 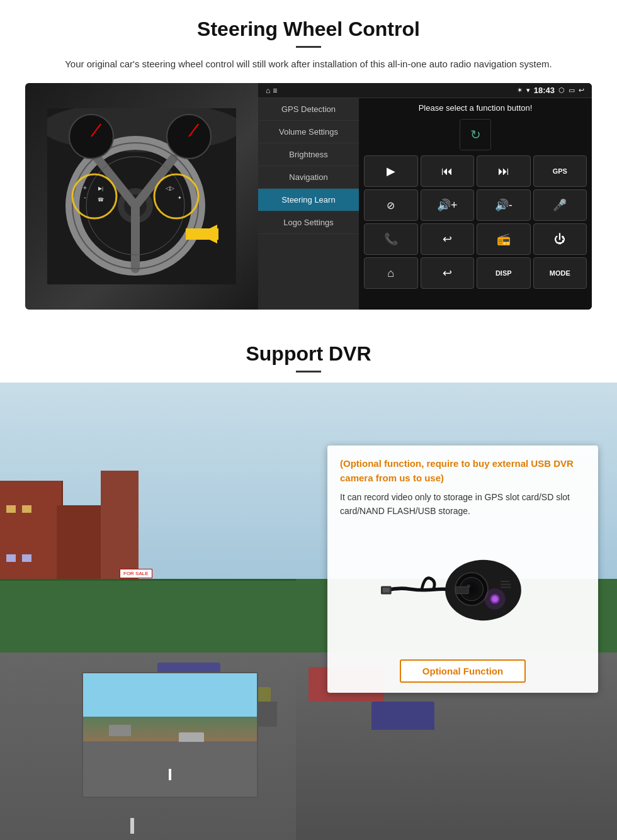 I want to click on steering-wheel-photo: + - ▶| ☎ ◁▷ ✦, so click(x=142, y=196).